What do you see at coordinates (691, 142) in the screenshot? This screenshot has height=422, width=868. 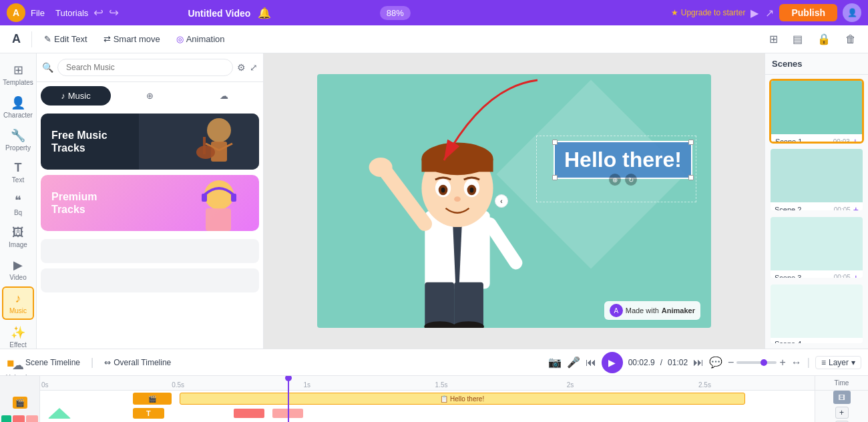 I see `corner-handle-tr` at bounding box center [691, 142].